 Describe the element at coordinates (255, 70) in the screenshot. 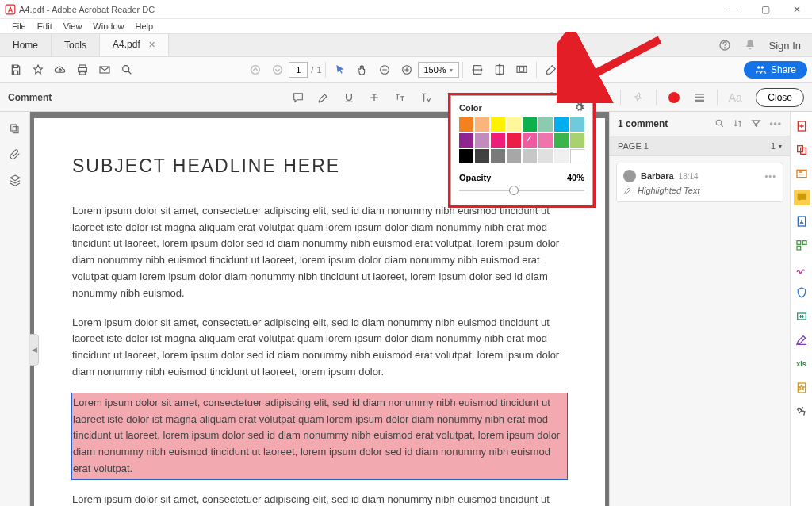

I see `page-up-icon` at that location.